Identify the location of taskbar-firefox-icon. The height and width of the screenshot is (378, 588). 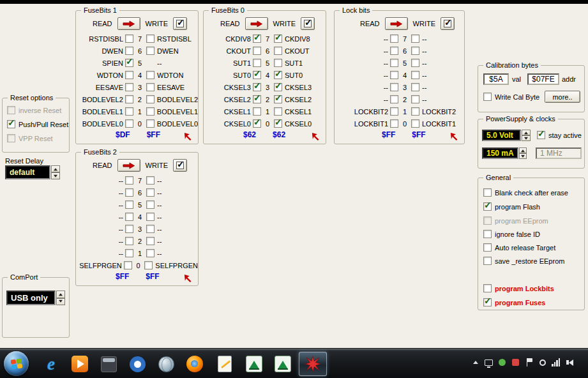
(195, 364).